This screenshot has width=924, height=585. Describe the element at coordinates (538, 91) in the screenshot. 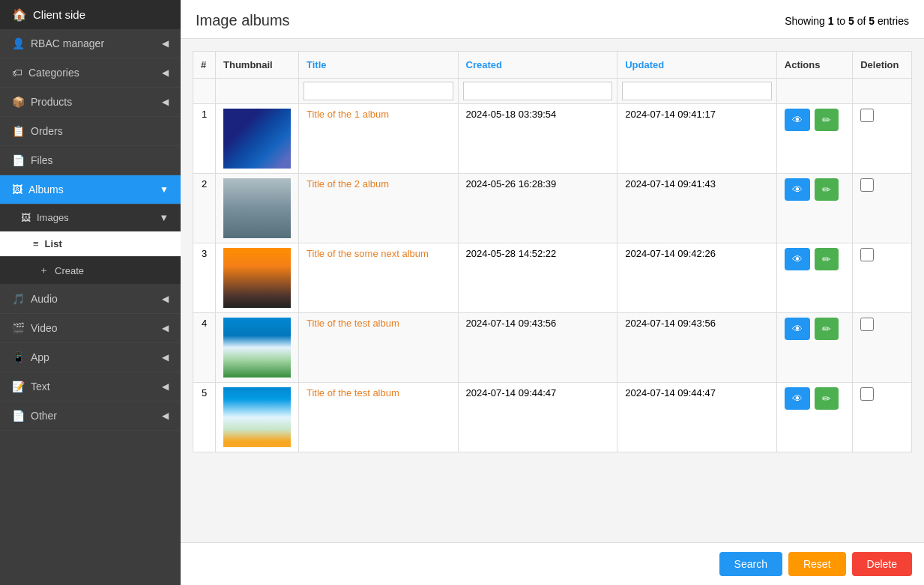

I see `filter-created-input` at that location.